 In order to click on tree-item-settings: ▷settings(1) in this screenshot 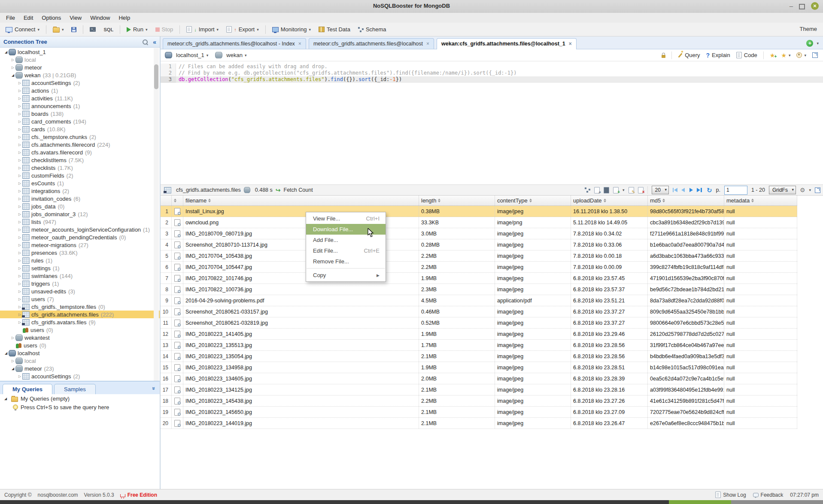, I will do `click(80, 268)`.